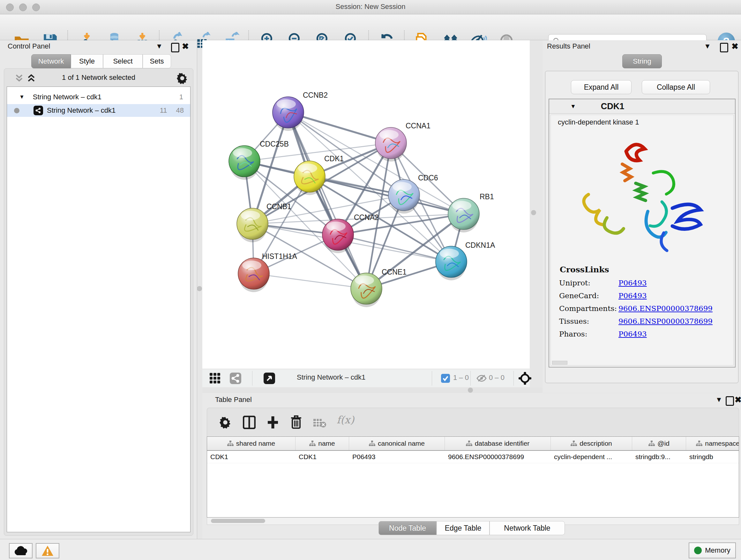 This screenshot has width=741, height=560. What do you see at coordinates (589, 296) in the screenshot?
I see `crosslink-label: GeneCard:` at bounding box center [589, 296].